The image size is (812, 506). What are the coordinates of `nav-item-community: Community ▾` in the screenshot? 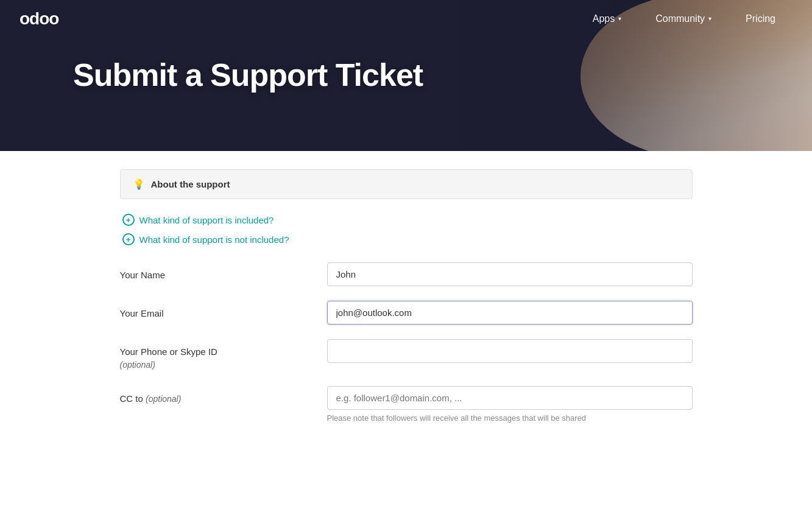 It's located at (683, 18).